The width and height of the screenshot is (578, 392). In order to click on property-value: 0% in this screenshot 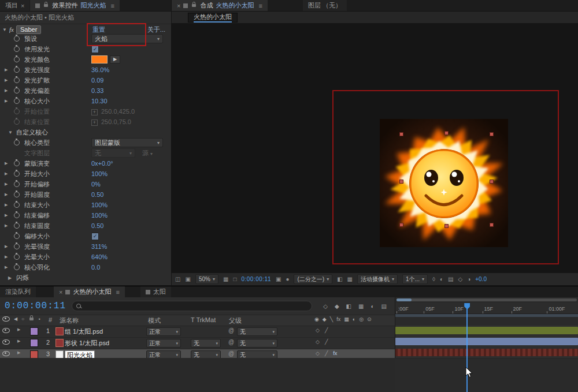, I will do `click(96, 184)`.